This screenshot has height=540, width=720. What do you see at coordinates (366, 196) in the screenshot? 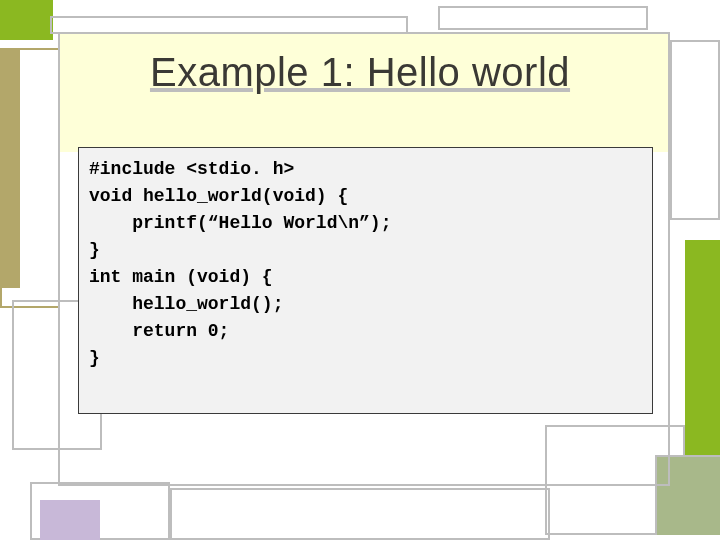
I see `code-line: void hello_world(void) {` at bounding box center [366, 196].